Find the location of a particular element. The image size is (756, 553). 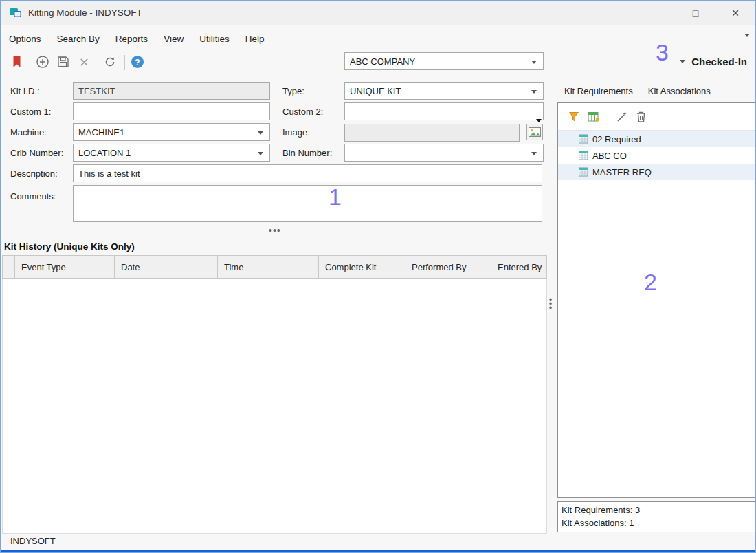

bookmark-icon is located at coordinates (16, 62).